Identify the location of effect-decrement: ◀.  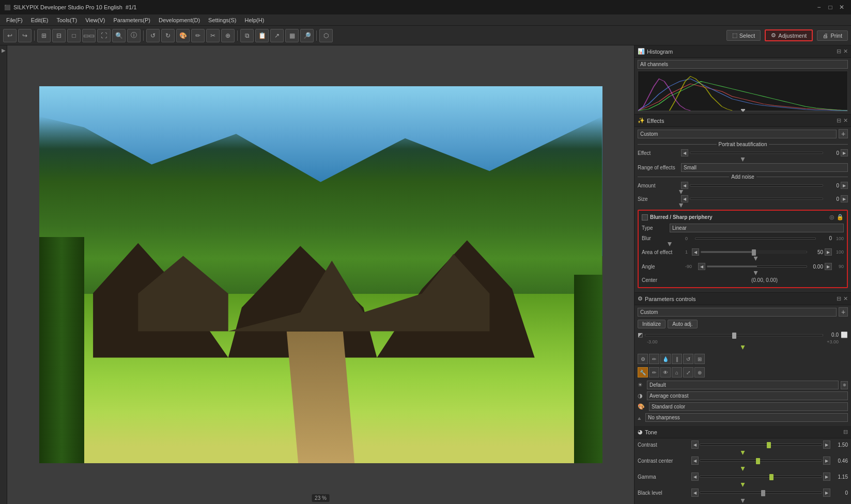
(685, 153).